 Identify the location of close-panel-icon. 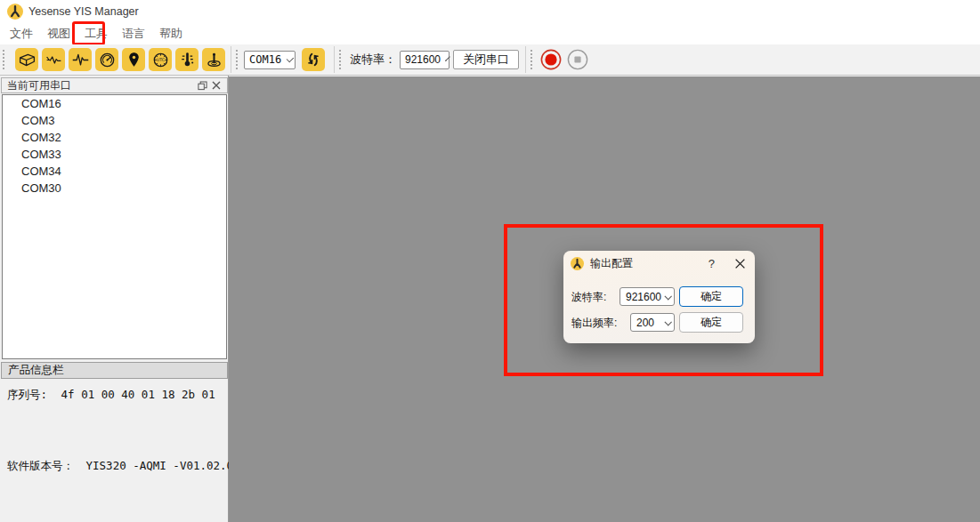
(216, 85).